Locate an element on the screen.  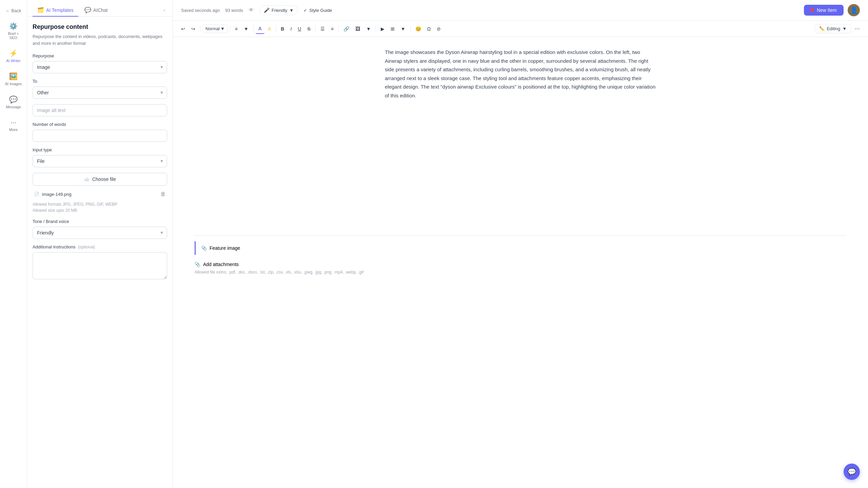
to-select: Other Blog post Social media post Email is located at coordinates (100, 93).